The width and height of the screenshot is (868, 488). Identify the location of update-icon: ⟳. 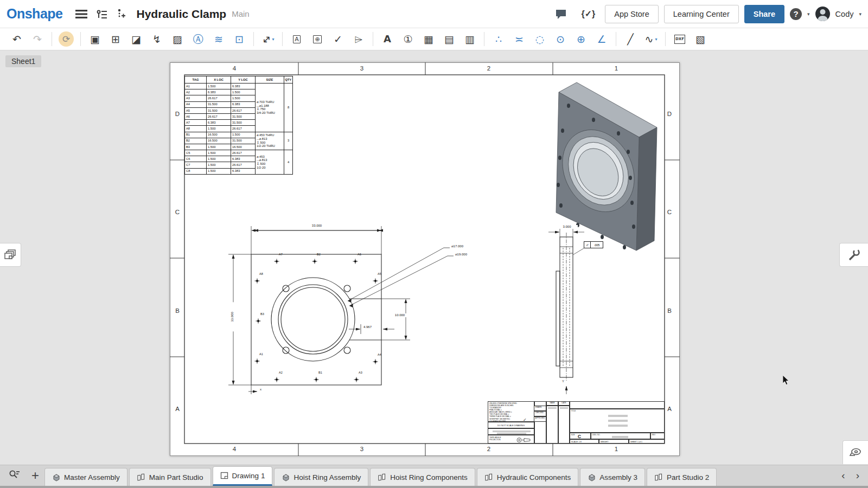
(66, 39).